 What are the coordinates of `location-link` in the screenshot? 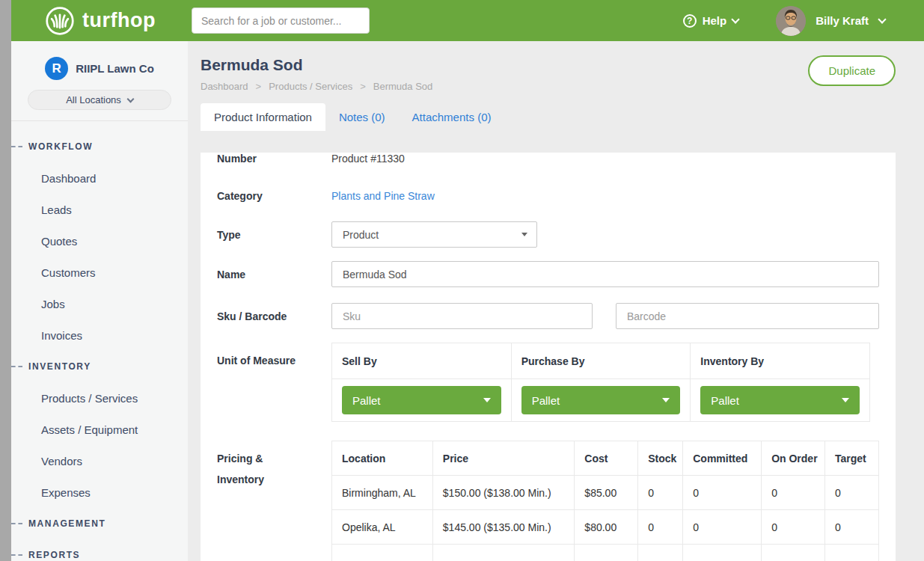 It's located at (383, 553).